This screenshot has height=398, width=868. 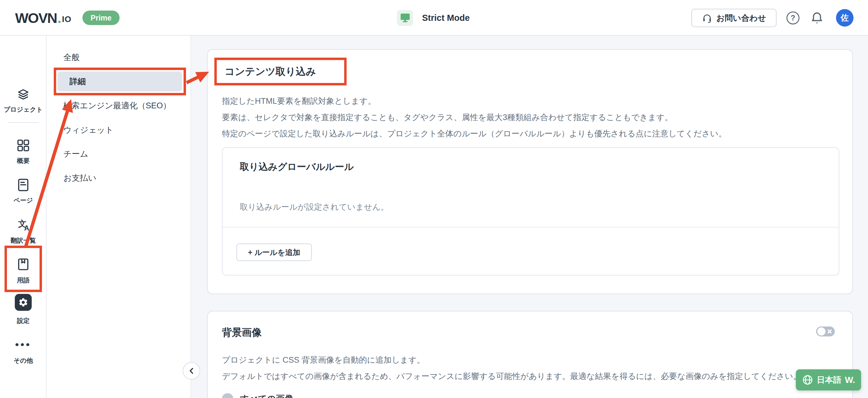 What do you see at coordinates (27, 228) in the screenshot?
I see `svg-text: A` at bounding box center [27, 228].